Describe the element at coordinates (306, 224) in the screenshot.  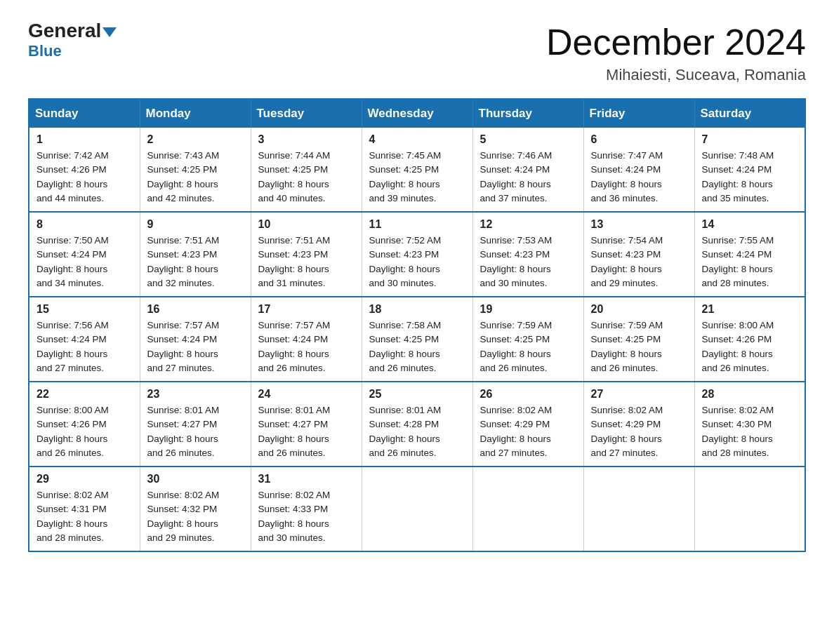
I see `day-number: 10` at that location.